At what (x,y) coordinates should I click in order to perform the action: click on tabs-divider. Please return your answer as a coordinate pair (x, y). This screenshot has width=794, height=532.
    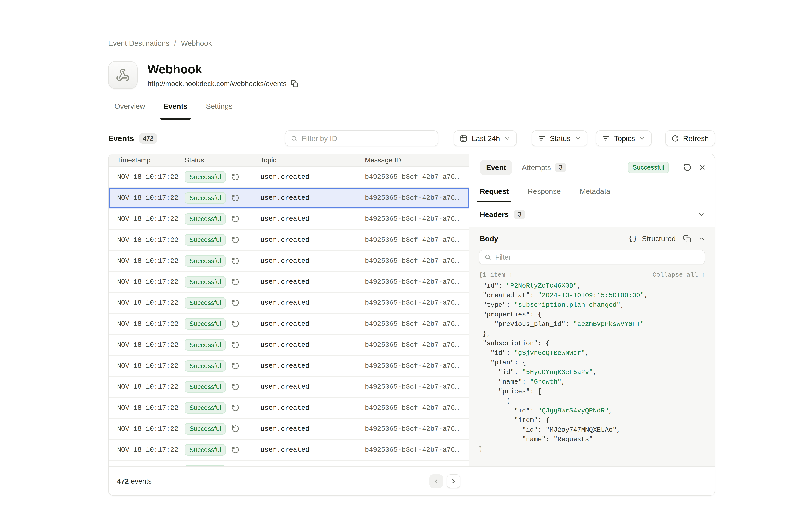
    Looking at the image, I should click on (412, 120).